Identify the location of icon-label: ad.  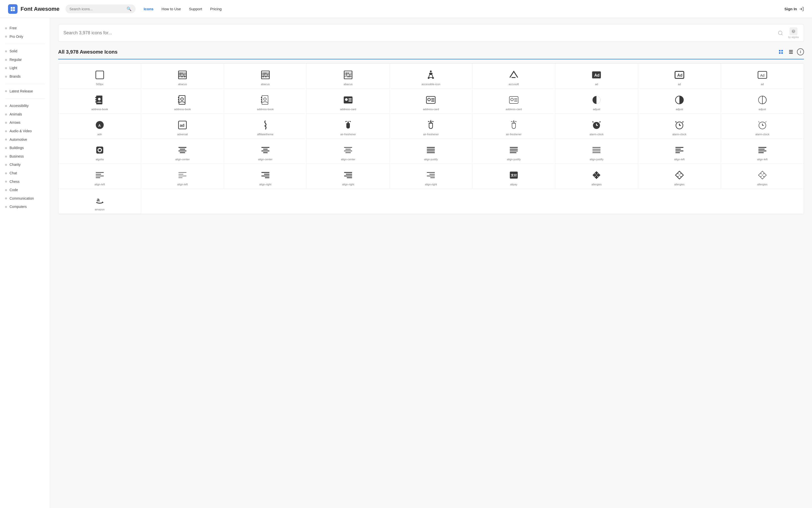
(762, 84).